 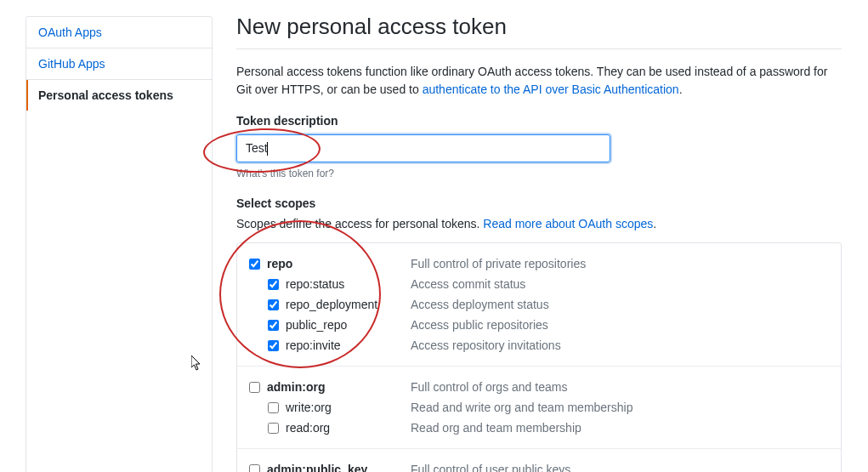 What do you see at coordinates (274, 408) in the screenshot?
I see `scope-checkbox-write-org` at bounding box center [274, 408].